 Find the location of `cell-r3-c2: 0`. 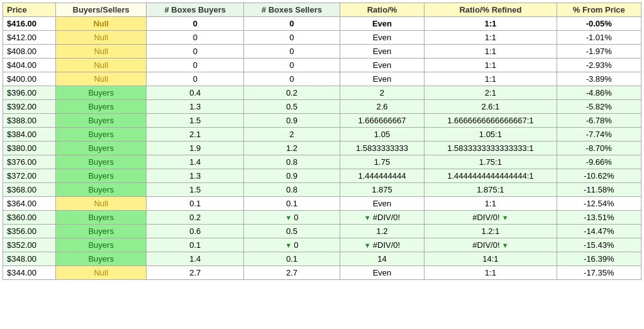

cell-r3-c2: 0 is located at coordinates (195, 65).